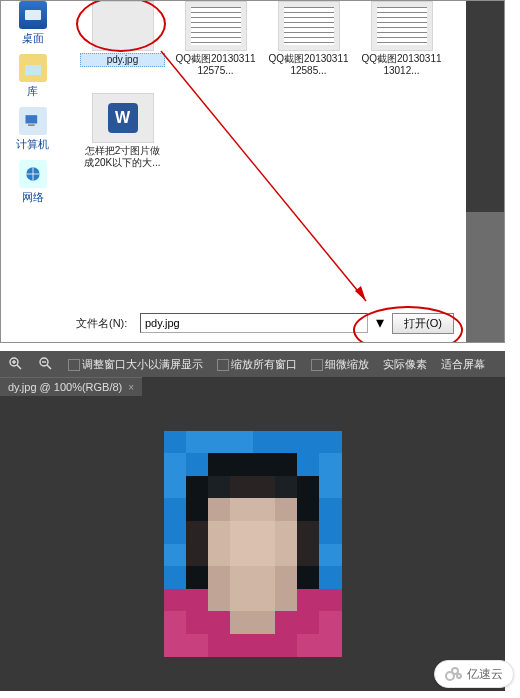  What do you see at coordinates (33, 121) in the screenshot?
I see `computer-icon` at bounding box center [33, 121].